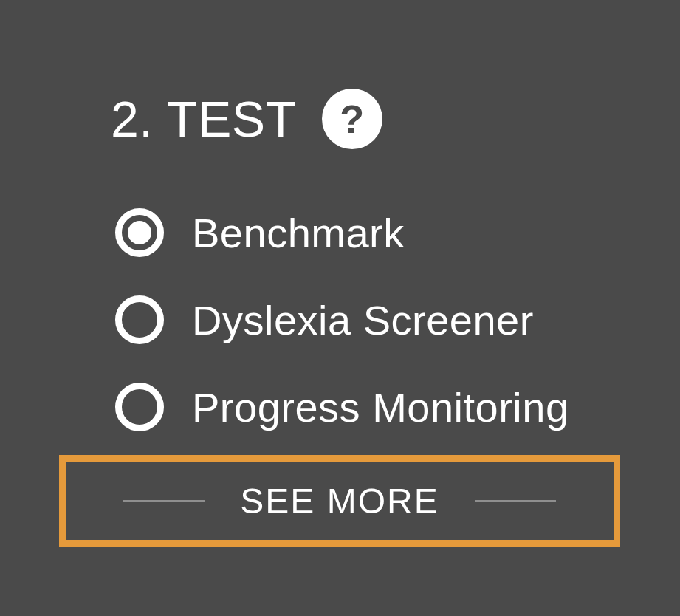 Image resolution: width=680 pixels, height=616 pixels. I want to click on option-label: Benchmark, so click(298, 233).